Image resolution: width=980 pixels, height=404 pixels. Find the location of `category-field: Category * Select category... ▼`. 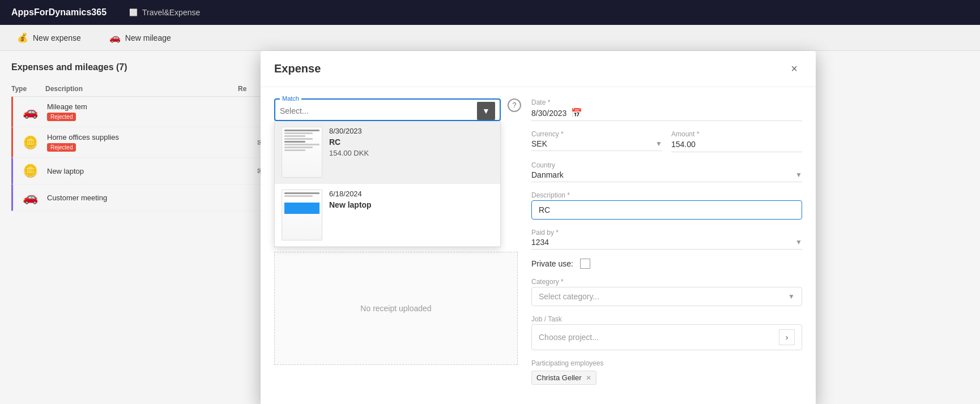

category-field: Category * Select category... ▼ is located at coordinates (667, 292).